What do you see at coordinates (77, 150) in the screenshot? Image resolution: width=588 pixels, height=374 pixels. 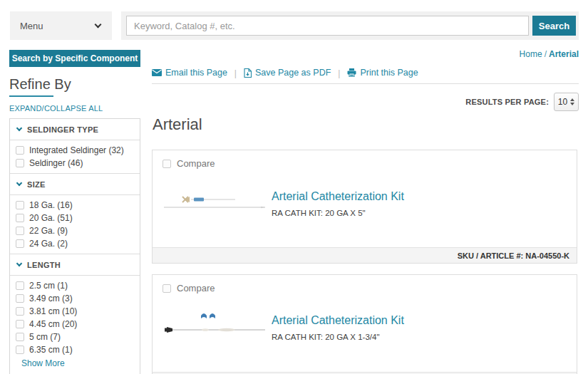 I see `filter-option-label: Integrated Seldinger (32)` at bounding box center [77, 150].